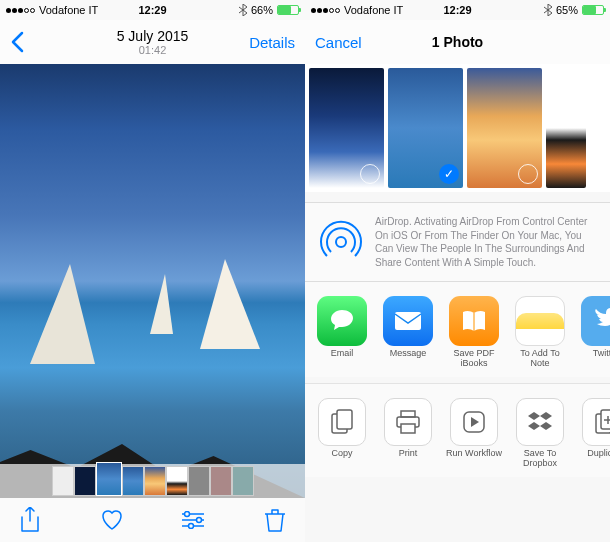 Image resolution: width=610 pixels, height=542 pixels. What do you see at coordinates (342, 434) in the screenshot?
I see `action-copy: Copy` at bounding box center [342, 434].